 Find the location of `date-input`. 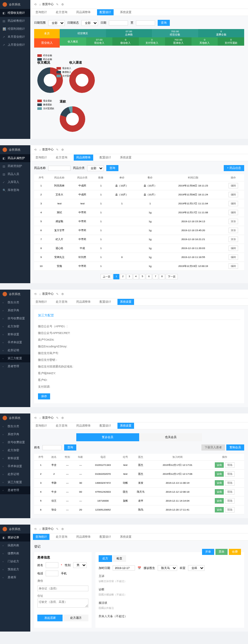

date-input is located at coordinates (124, 568).